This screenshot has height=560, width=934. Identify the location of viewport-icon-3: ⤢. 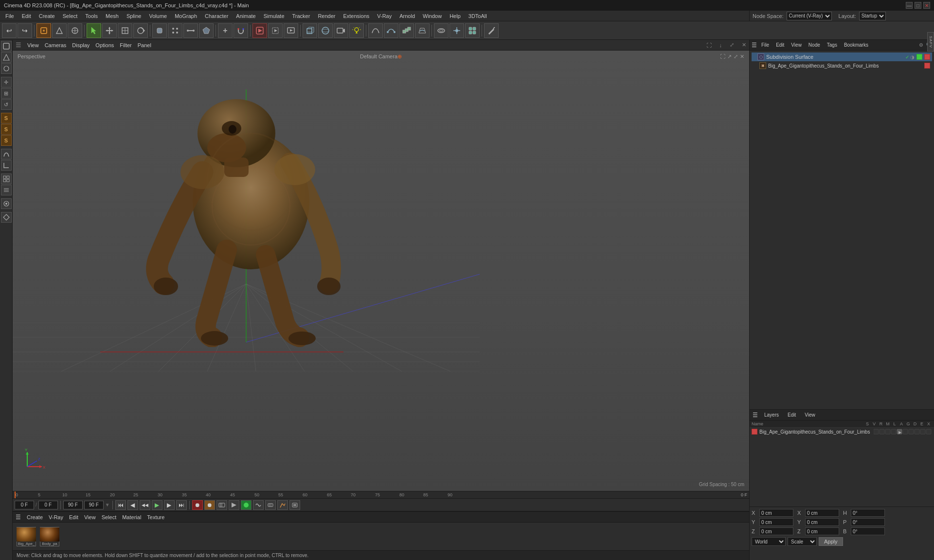
(736, 56).